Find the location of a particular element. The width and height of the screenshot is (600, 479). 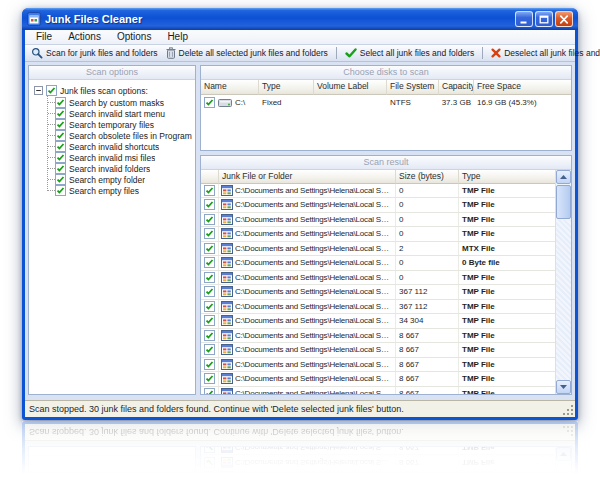

vertical-scrollbar is located at coordinates (563, 282).